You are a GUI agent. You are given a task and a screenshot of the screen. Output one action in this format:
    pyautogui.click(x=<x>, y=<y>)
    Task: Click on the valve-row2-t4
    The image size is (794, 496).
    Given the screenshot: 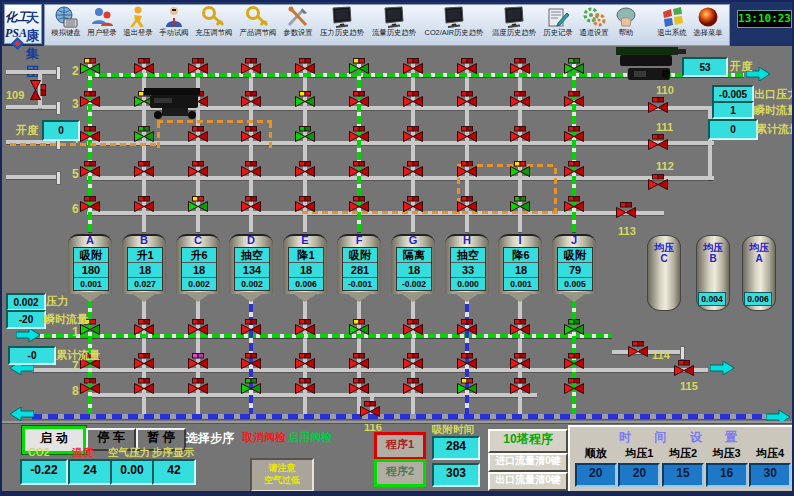 What is the action you would take?
    pyautogui.click(x=251, y=66)
    